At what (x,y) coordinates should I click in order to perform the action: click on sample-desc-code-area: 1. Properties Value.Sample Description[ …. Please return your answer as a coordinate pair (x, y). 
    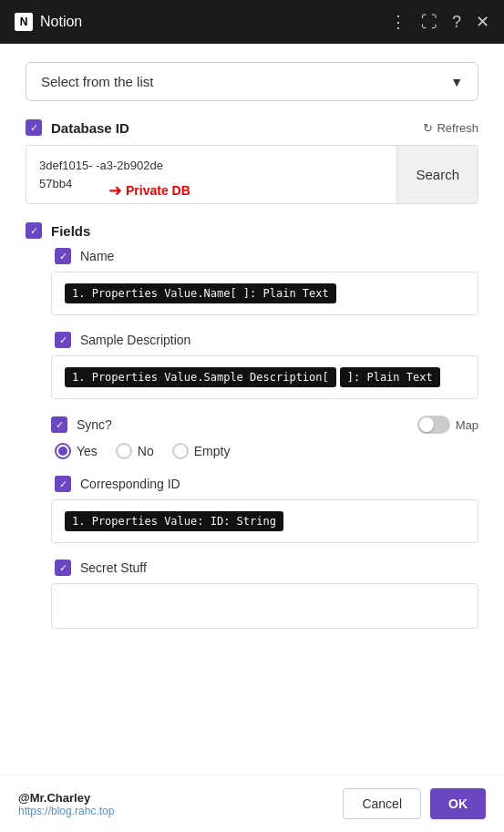
    Looking at the image, I should click on (264, 377).